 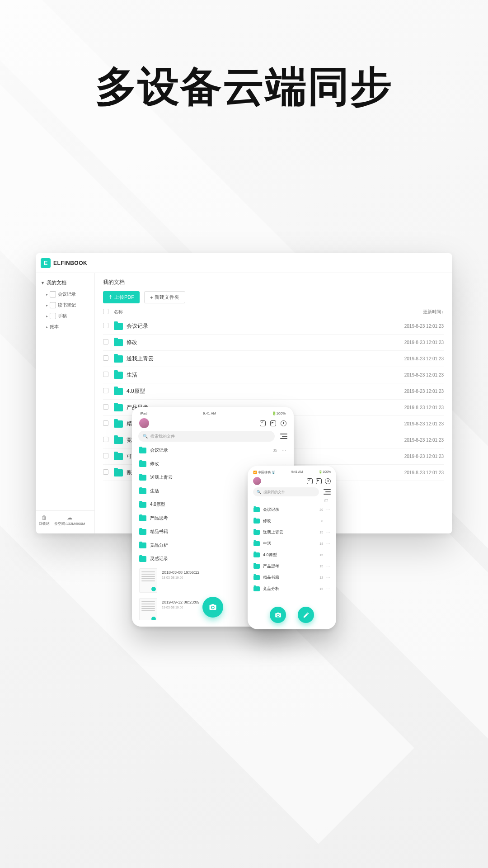 What do you see at coordinates (44, 524) in the screenshot?
I see `trash-label: 回收站` at bounding box center [44, 524].